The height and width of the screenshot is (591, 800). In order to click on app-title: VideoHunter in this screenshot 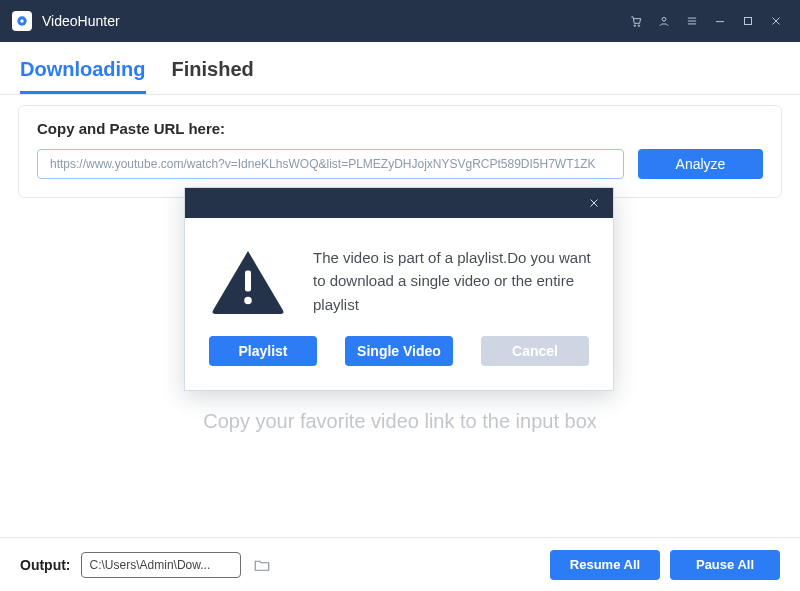, I will do `click(81, 21)`.